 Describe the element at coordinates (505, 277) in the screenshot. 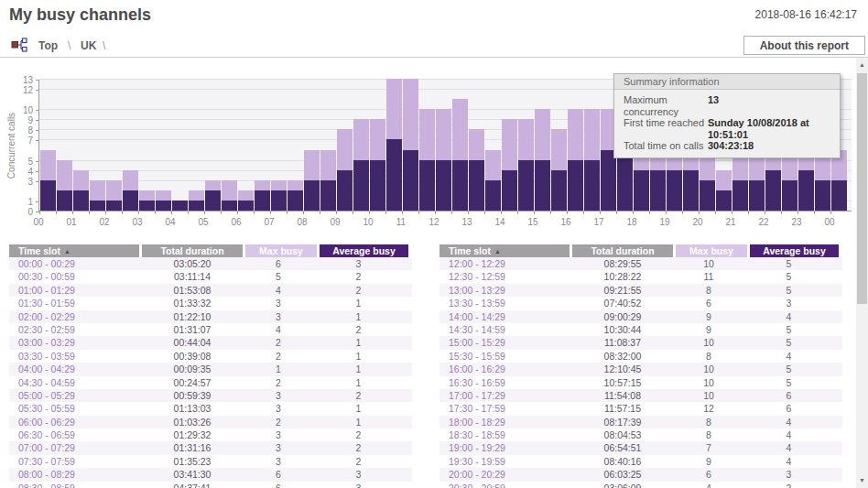

I see `time-slot-link: 12:30 - 12:59` at that location.